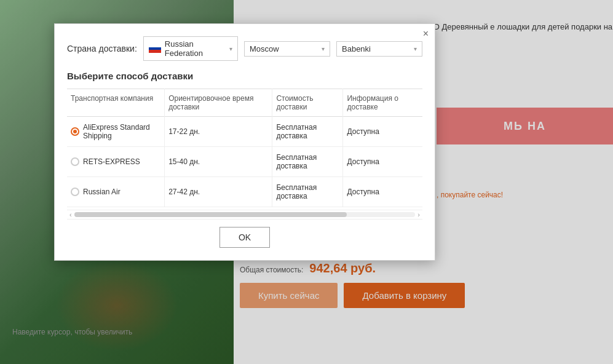 This screenshot has height=364, width=613. I want to click on dialog-footer: OK, so click(245, 237).